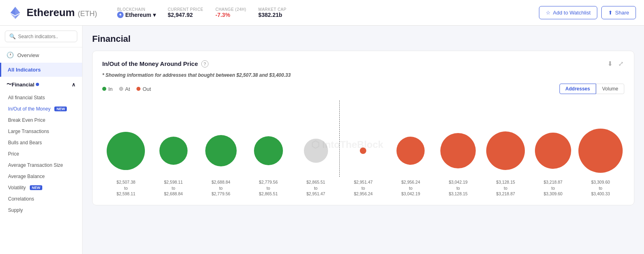 The image size is (644, 254). I want to click on legend-at: At, so click(125, 89).